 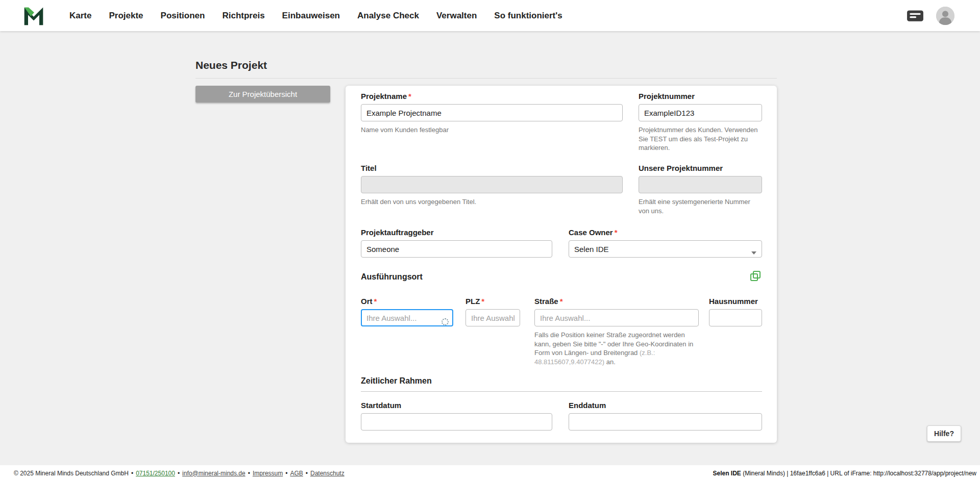 What do you see at coordinates (666, 249) in the screenshot?
I see `case-owner-select: Selen IDE` at bounding box center [666, 249].